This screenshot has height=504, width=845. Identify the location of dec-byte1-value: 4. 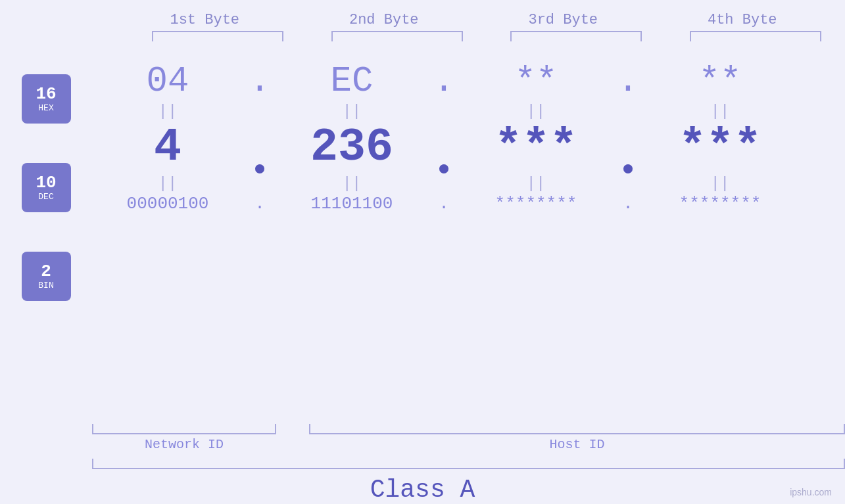
(168, 147).